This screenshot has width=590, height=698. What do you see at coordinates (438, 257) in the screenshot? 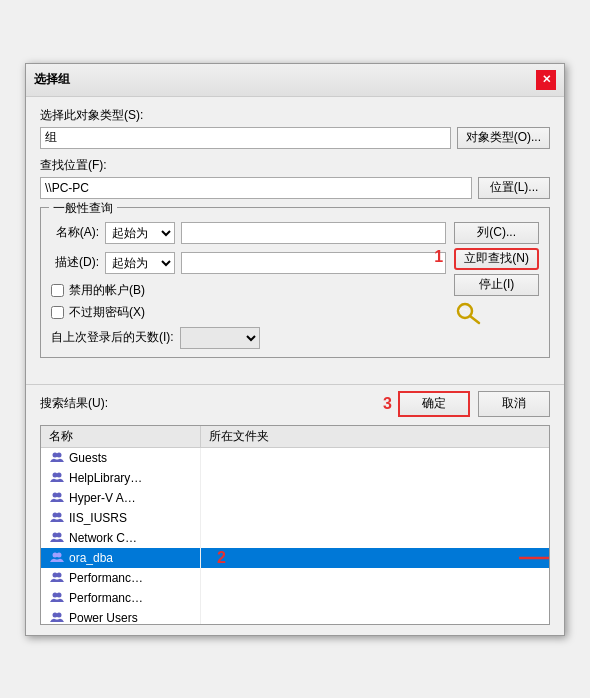
I see `step1-badge: 1` at bounding box center [438, 257].